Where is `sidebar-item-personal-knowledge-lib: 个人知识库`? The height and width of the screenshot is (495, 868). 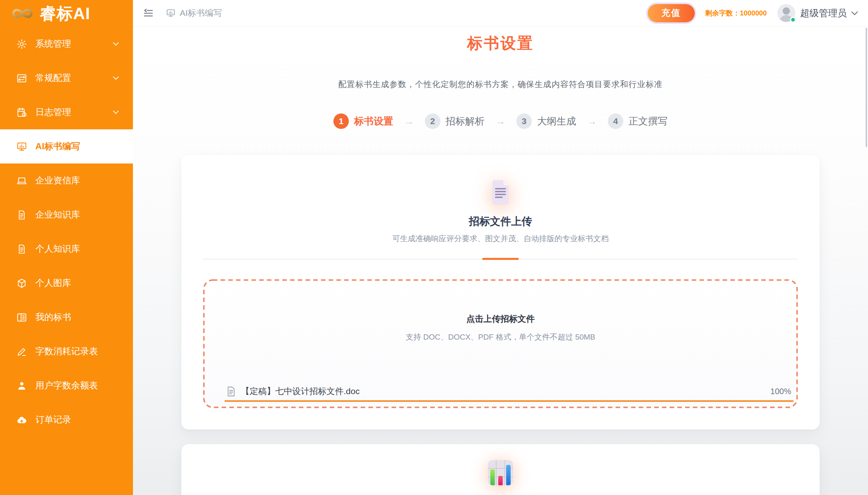
sidebar-item-personal-knowledge-lib: 个人知识库 is located at coordinates (67, 249).